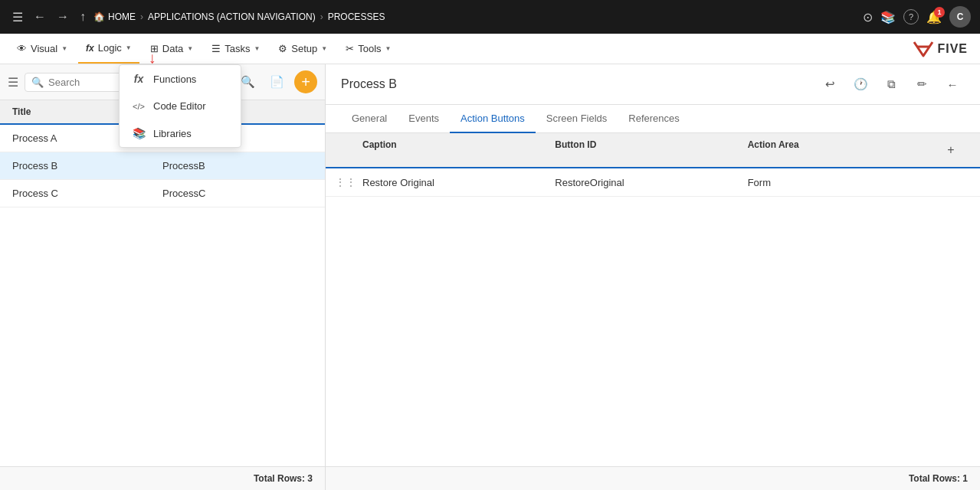 The height and width of the screenshot is (490, 980). Describe the element at coordinates (303, 49) in the screenshot. I see `nav-setup: ⚙ Setup ▼` at that location.